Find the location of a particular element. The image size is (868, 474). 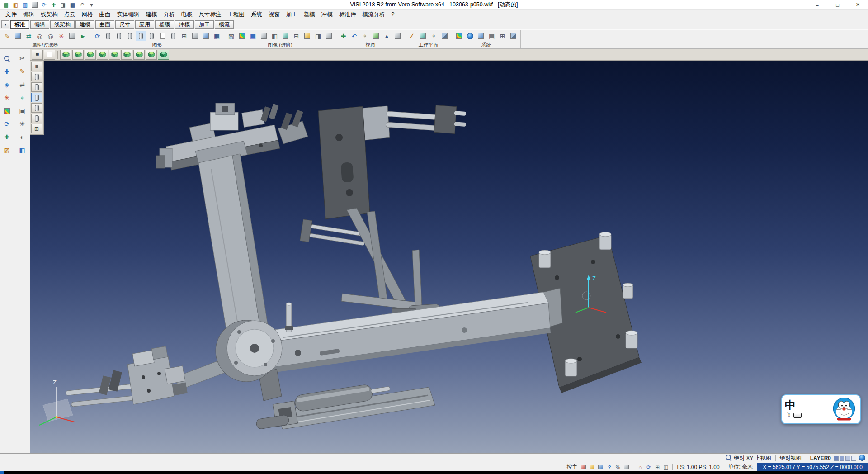

record-icon is located at coordinates (583, 467).